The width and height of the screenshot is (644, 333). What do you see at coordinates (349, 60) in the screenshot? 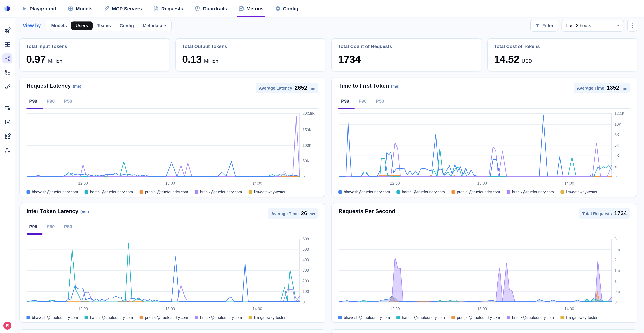
I see `stat-value: 1734` at bounding box center [349, 60].